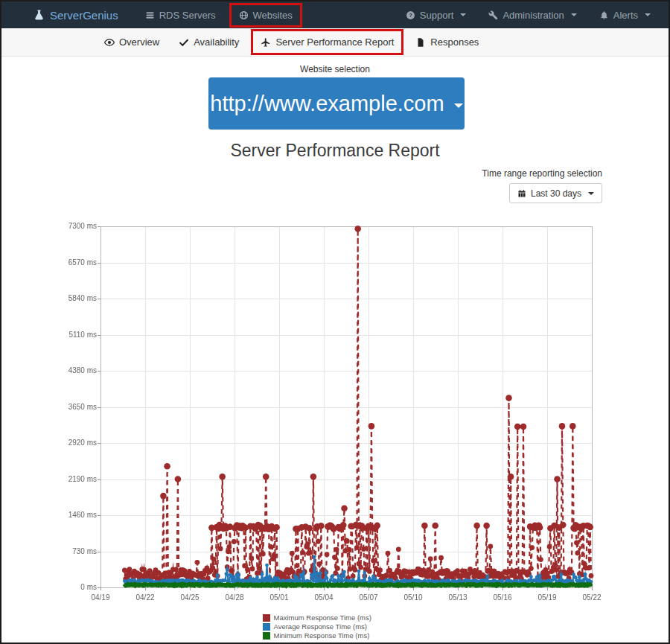  I want to click on y-axis-tick-label: 730 ms, so click(71, 551).